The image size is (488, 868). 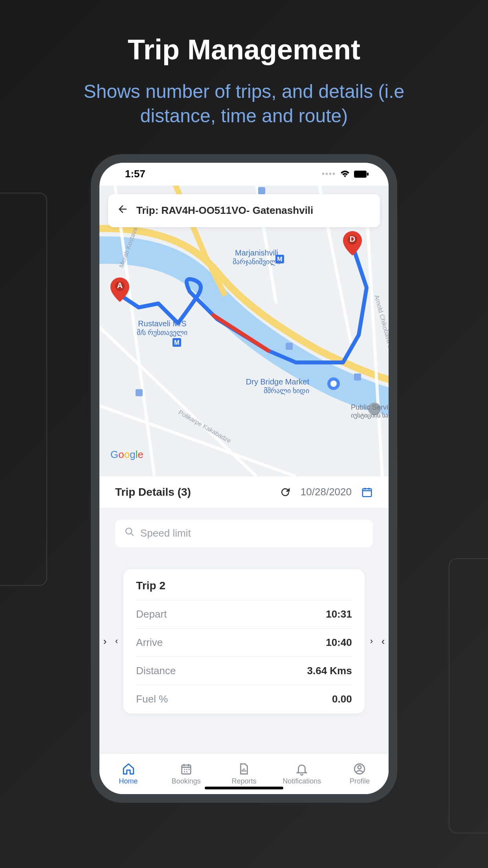 What do you see at coordinates (127, 454) in the screenshot?
I see `google-logo: Google` at bounding box center [127, 454].